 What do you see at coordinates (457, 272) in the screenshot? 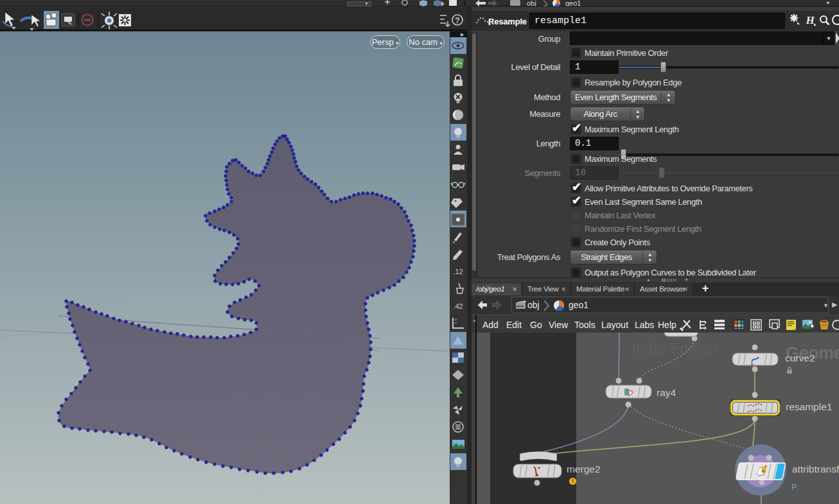
I see `svg-text: .12` at bounding box center [457, 272].